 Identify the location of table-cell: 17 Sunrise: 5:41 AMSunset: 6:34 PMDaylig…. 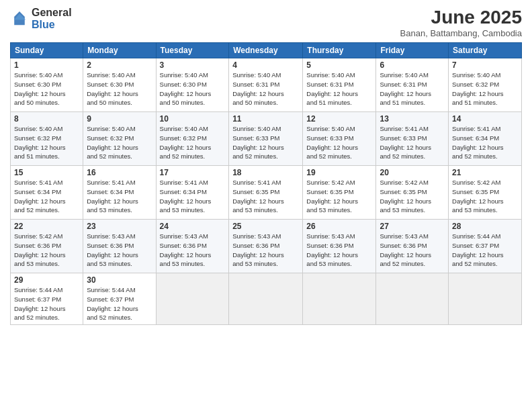
(192, 193).